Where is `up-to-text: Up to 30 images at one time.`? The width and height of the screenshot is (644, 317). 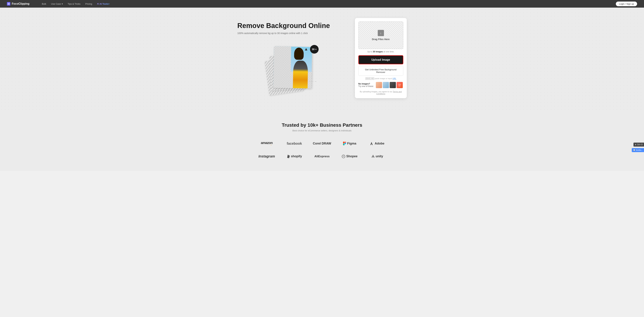 up-to-text: Up to 30 images at one time. is located at coordinates (381, 52).